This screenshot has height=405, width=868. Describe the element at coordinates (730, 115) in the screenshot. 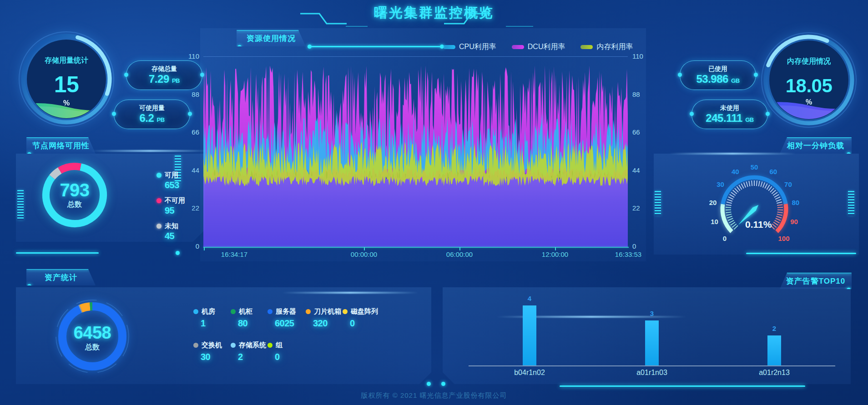

I see `memory-free-pill: 未使用 245.111 GB` at that location.